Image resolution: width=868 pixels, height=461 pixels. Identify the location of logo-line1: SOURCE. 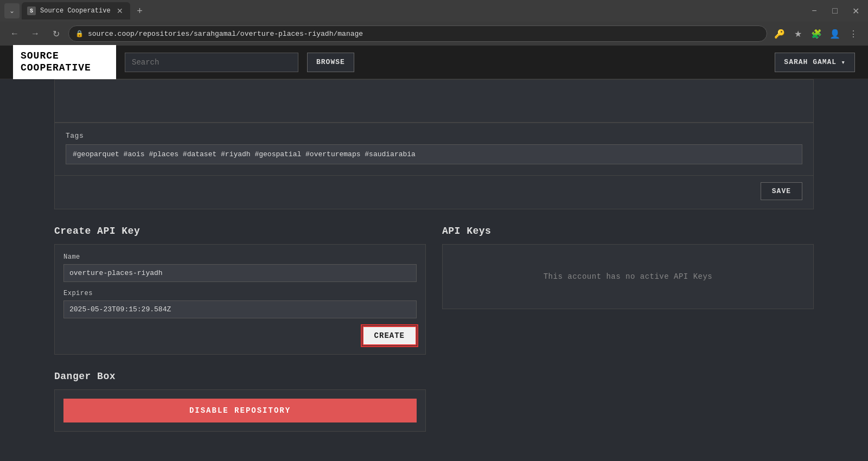
(65, 56).